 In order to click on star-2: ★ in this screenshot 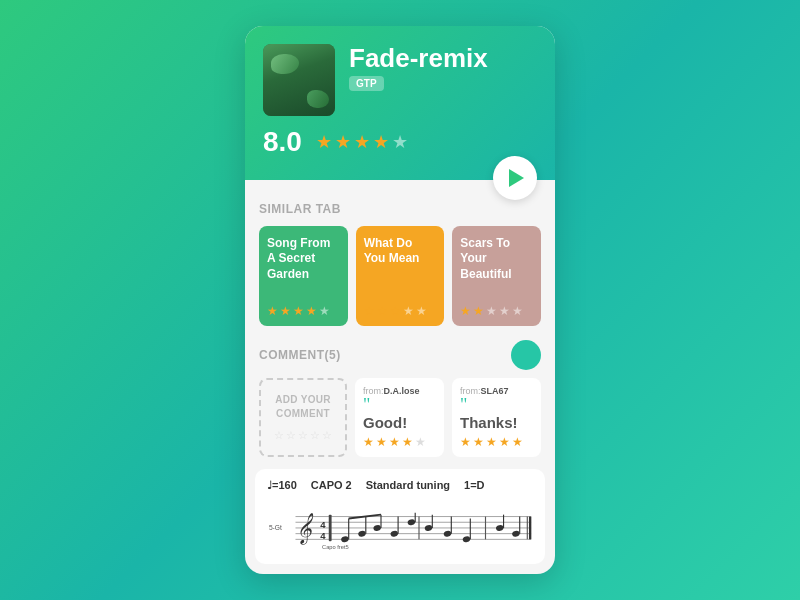, I will do `click(343, 142)`.